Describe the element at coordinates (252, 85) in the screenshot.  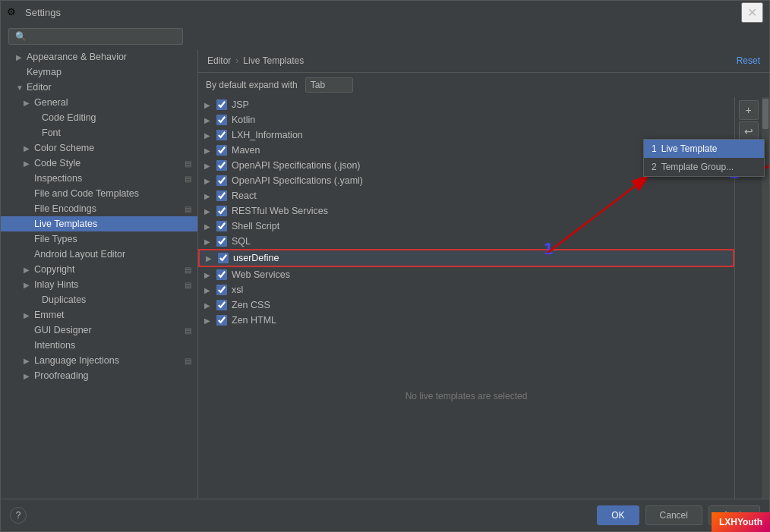
I see `toolbar-expand-label: By default expand with` at that location.